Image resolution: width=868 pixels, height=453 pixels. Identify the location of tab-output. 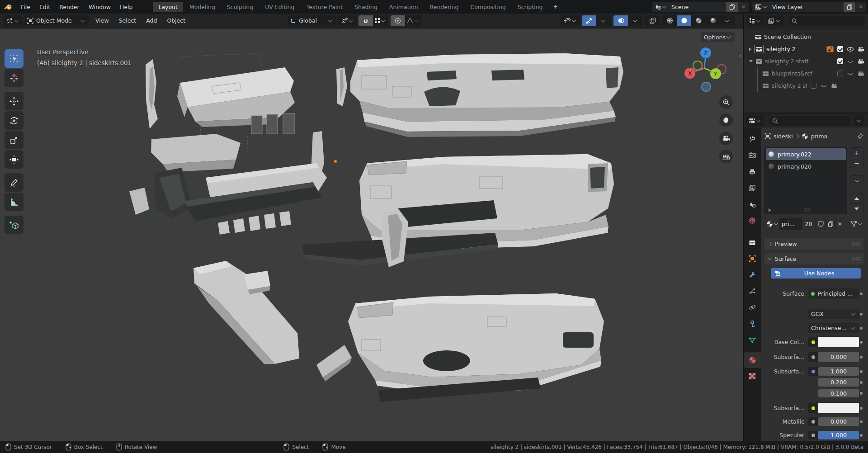
(752, 172).